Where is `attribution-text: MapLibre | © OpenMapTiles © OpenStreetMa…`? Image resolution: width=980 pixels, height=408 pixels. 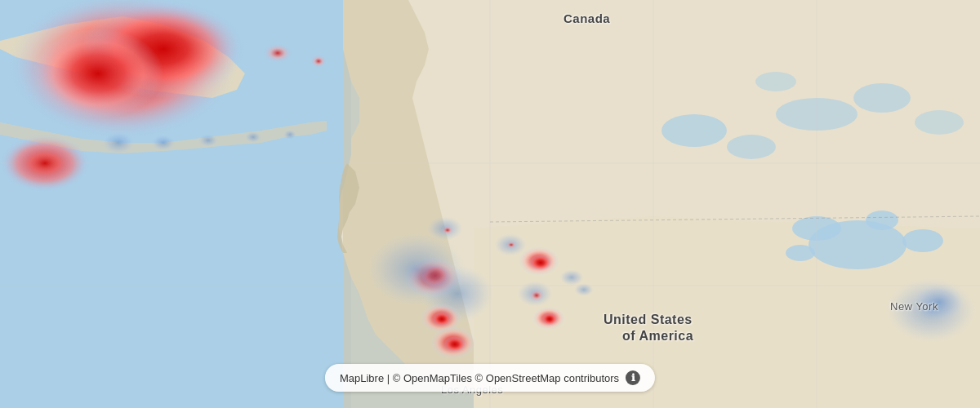 attribution-text: MapLibre | © OpenMapTiles © OpenStreetMa… is located at coordinates (479, 379).